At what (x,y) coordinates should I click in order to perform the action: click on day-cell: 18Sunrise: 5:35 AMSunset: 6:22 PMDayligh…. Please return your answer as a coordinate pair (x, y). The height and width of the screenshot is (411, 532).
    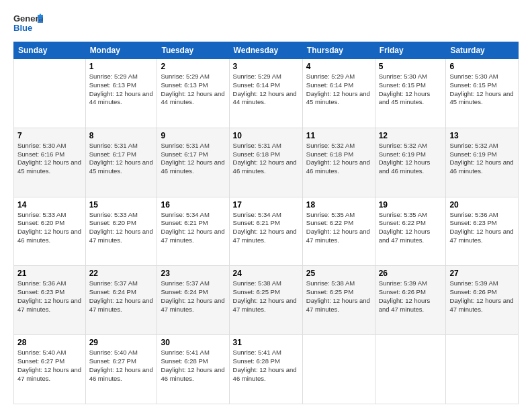
    Looking at the image, I should click on (339, 231).